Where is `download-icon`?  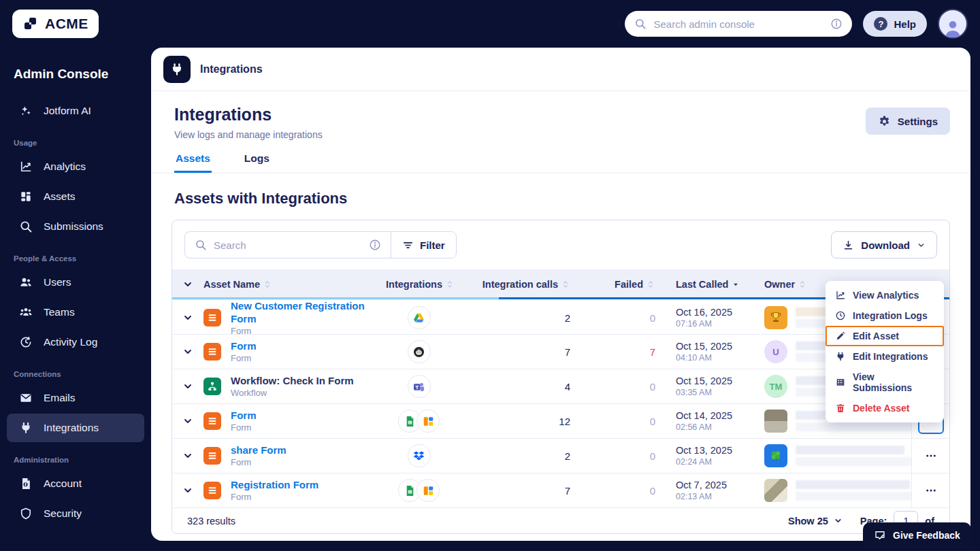 download-icon is located at coordinates (848, 245).